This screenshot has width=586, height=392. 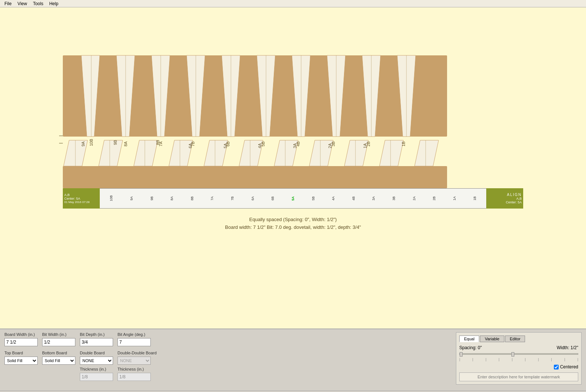 I want to click on right-panel: Equal Variable Editor Spacing: 0" Width:…, so click(x=519, y=358).